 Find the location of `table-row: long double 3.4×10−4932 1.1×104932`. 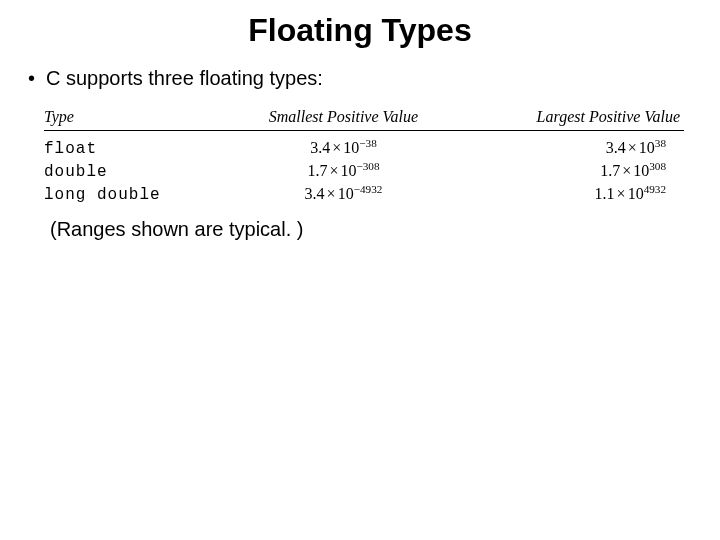

table-row: long double 3.4×10−4932 1.1×104932 is located at coordinates (364, 194).